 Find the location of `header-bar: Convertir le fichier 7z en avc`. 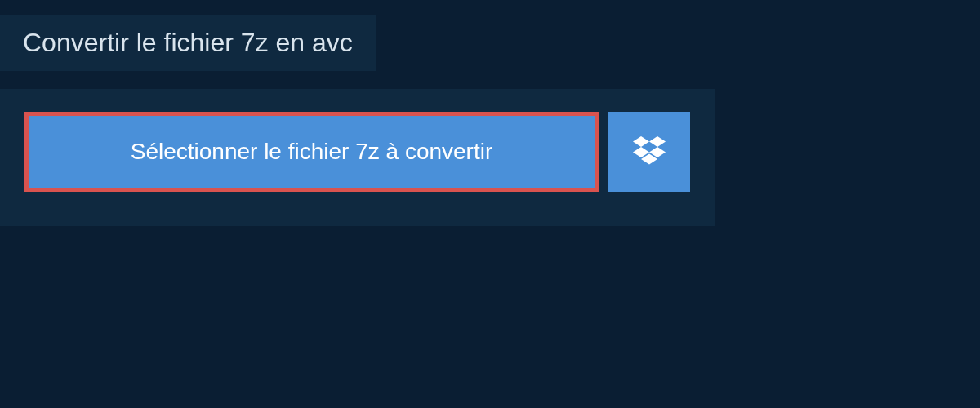

header-bar: Convertir le fichier 7z en avc is located at coordinates (188, 42).